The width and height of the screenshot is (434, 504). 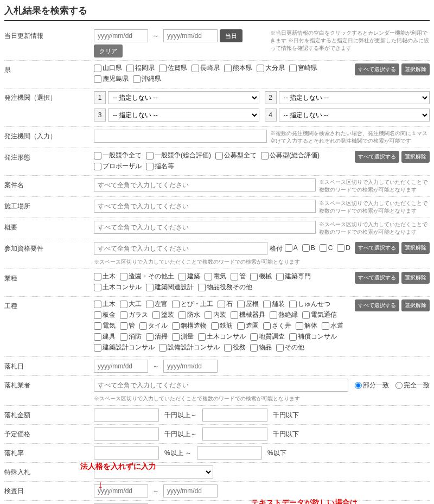 What do you see at coordinates (121, 36) in the screenshot?
I see `update-date-from` at bounding box center [121, 36].